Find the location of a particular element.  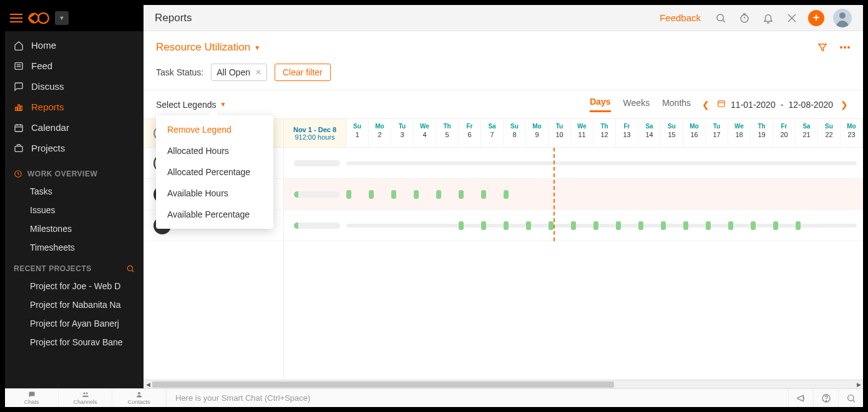

clock-icon is located at coordinates (18, 174).